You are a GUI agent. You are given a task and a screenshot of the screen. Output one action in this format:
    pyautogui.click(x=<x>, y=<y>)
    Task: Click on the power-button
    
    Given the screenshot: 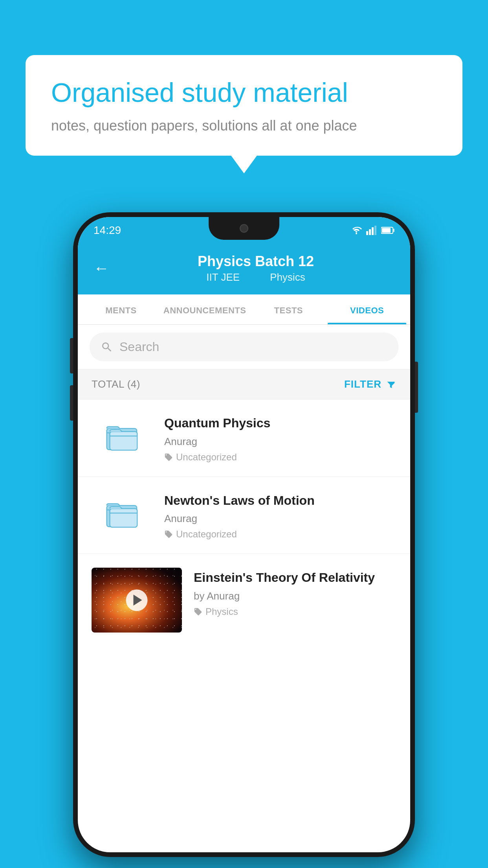 What is the action you would take?
    pyautogui.click(x=416, y=387)
    